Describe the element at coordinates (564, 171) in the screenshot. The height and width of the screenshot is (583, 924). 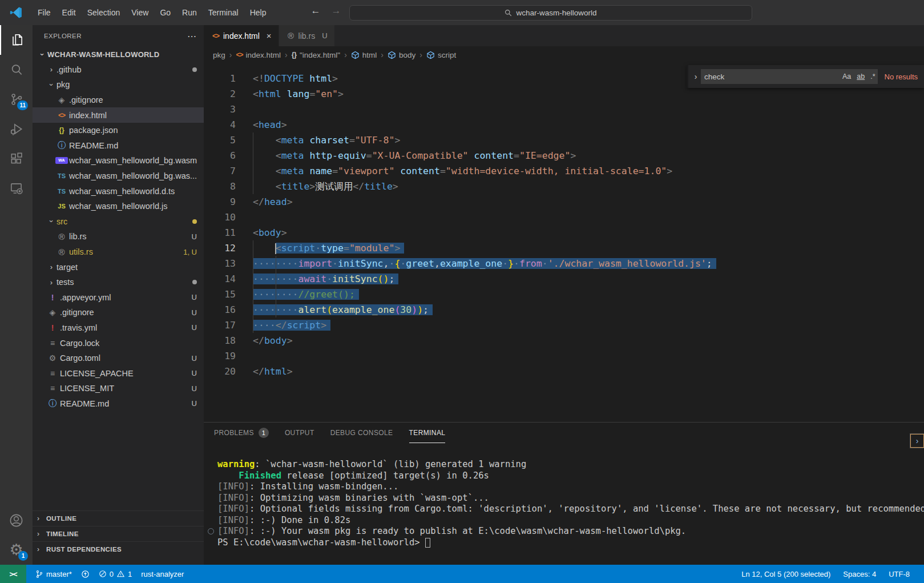
I see `code-line: 7 <meta name="viewport" content="width=d…` at that location.